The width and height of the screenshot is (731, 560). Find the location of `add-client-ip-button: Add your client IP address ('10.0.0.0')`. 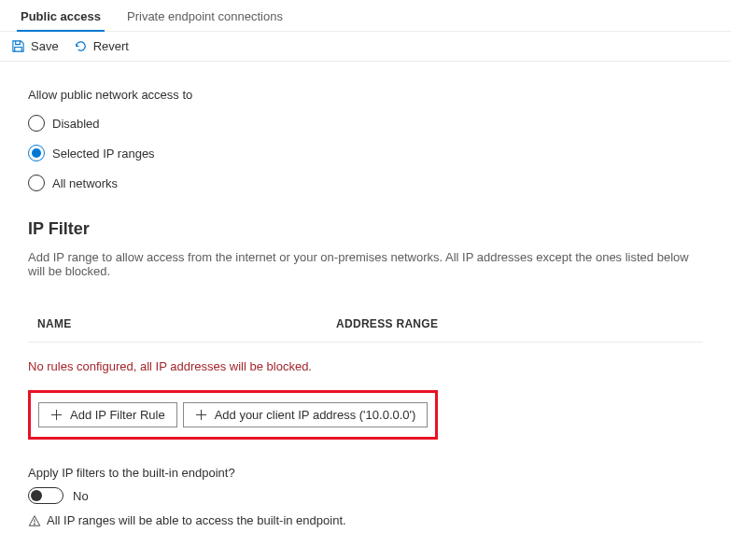

add-client-ip-button: Add your client IP address ('10.0.0.0') is located at coordinates (306, 414).